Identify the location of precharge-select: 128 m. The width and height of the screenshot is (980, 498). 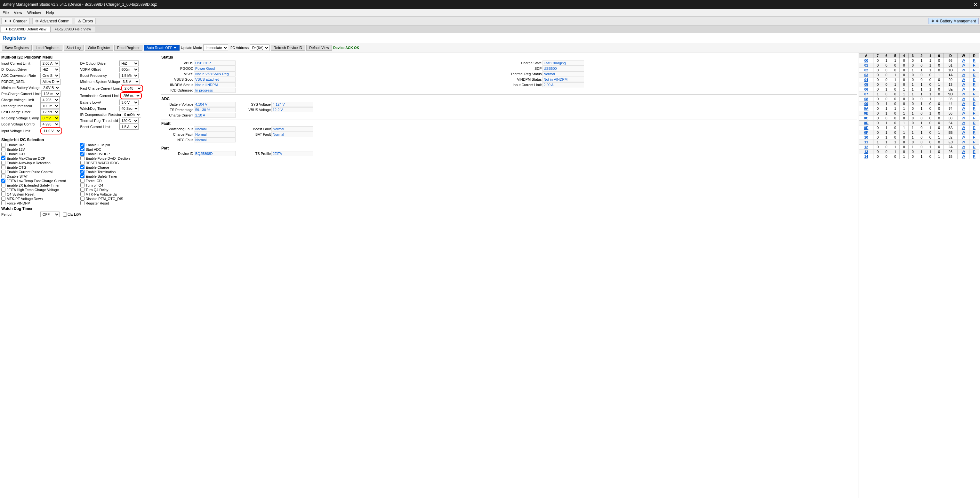
(51, 94).